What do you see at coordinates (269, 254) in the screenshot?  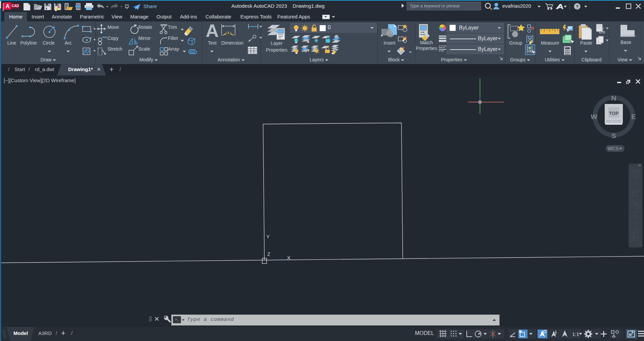 I see `svg-text: Z` at bounding box center [269, 254].